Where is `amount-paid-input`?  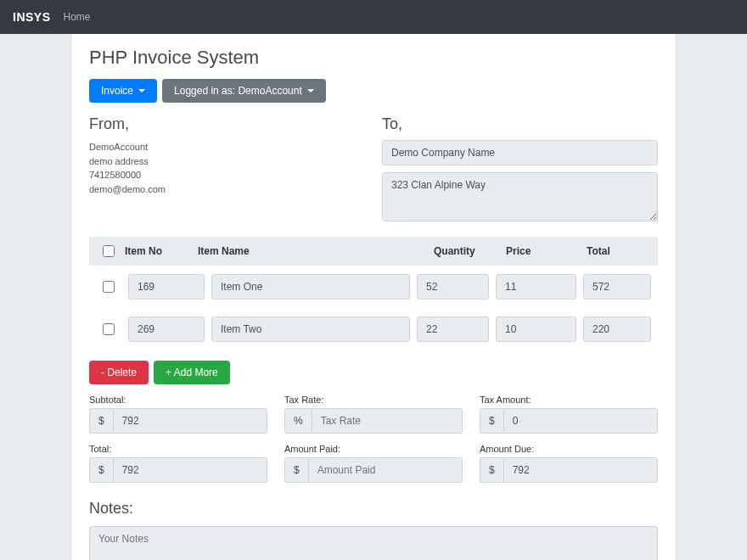 amount-paid-input is located at coordinates (385, 470).